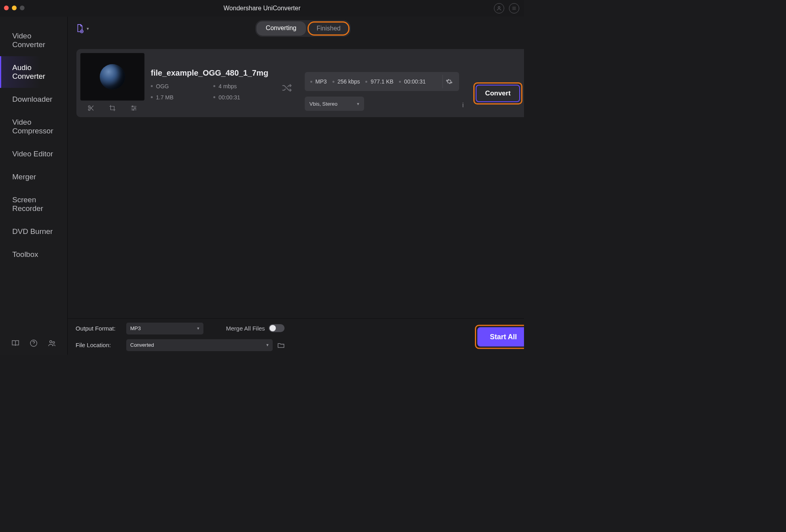 This screenshot has width=786, height=532. What do you see at coordinates (176, 86) in the screenshot?
I see `source-format: OGG` at bounding box center [176, 86].